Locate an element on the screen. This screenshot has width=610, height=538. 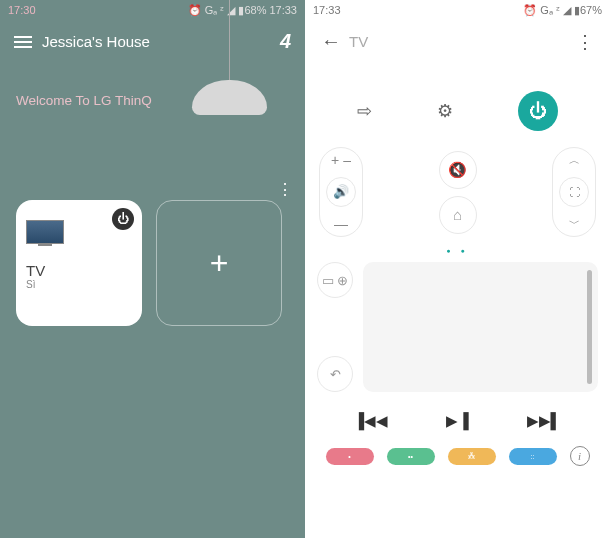
media-controls: ▐◀◀ ▶▐ ▶▶▌ is located at coordinates (458, 419).